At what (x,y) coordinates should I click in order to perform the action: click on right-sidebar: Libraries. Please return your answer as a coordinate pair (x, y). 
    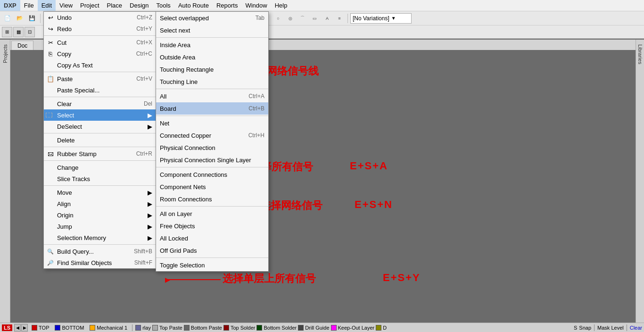
    Looking at the image, I should click on (640, 181).